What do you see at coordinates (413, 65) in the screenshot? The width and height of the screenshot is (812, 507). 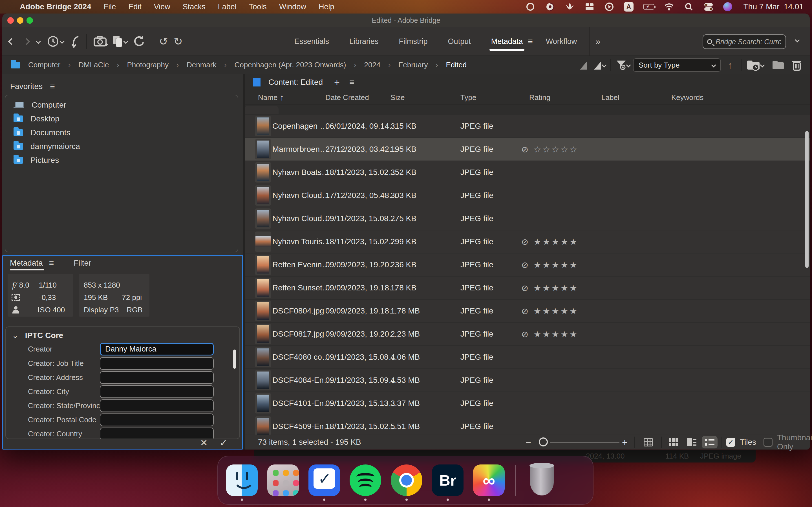 I see `crumb-february: February` at bounding box center [413, 65].